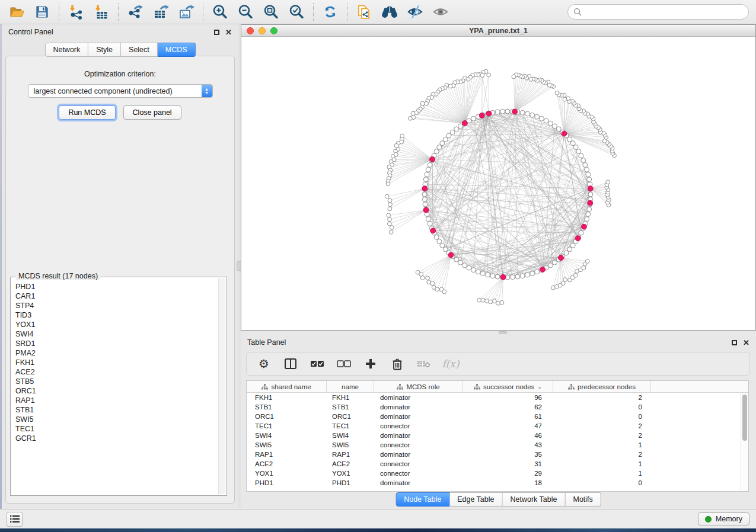  I want to click on tab-mcds: MCDS, so click(177, 50).